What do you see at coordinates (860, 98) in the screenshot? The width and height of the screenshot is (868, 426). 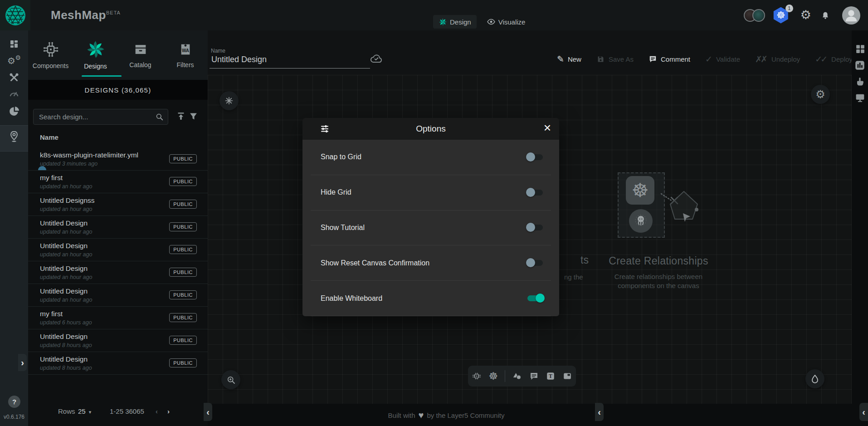 I see `dock-screen-icon` at bounding box center [860, 98].